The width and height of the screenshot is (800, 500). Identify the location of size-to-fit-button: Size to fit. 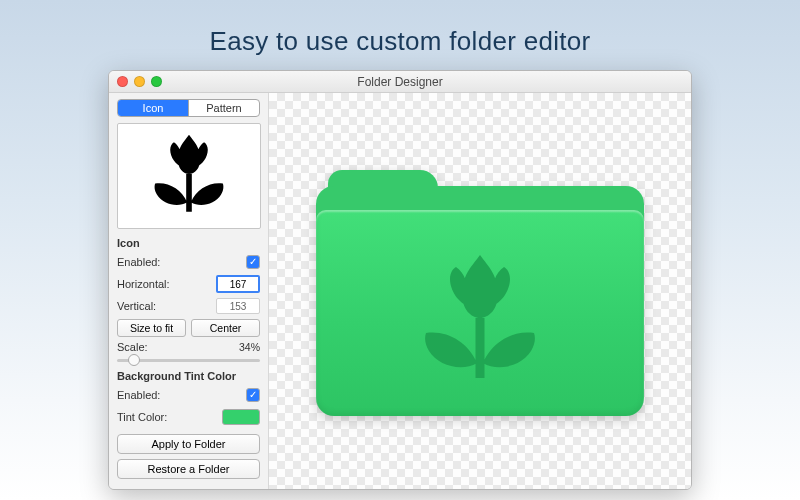
(152, 328).